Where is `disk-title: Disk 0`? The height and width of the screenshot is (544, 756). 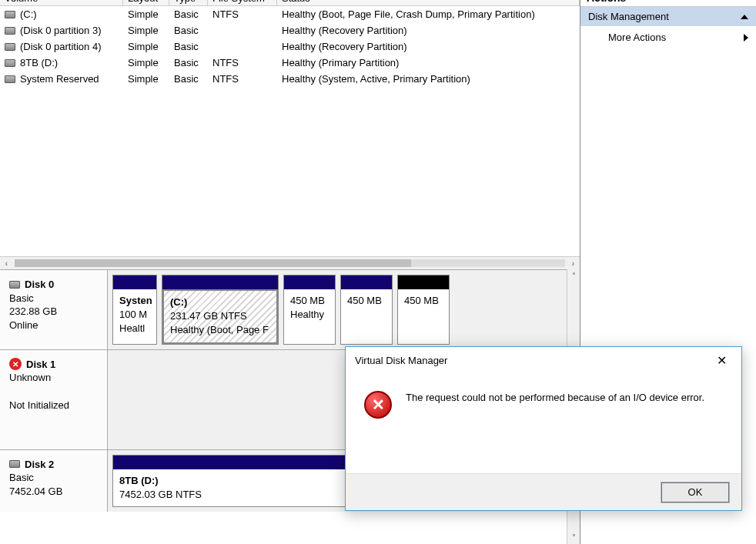 disk-title: Disk 0 is located at coordinates (39, 285).